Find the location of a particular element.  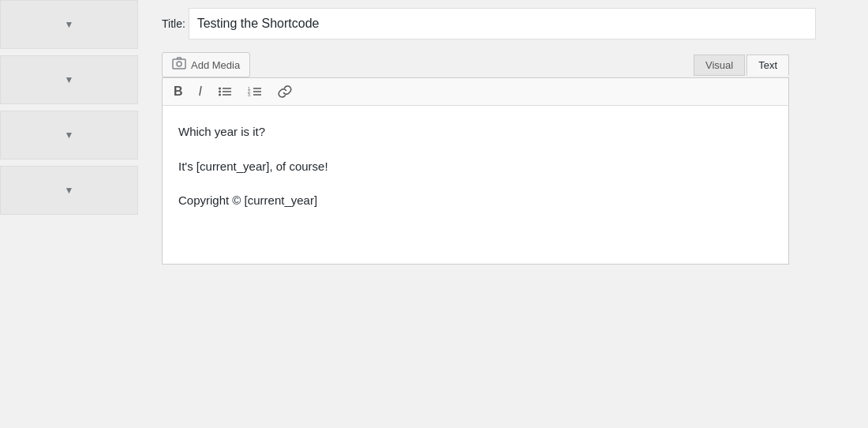

editor-top-bar: Add Media Visual Text is located at coordinates (475, 65).